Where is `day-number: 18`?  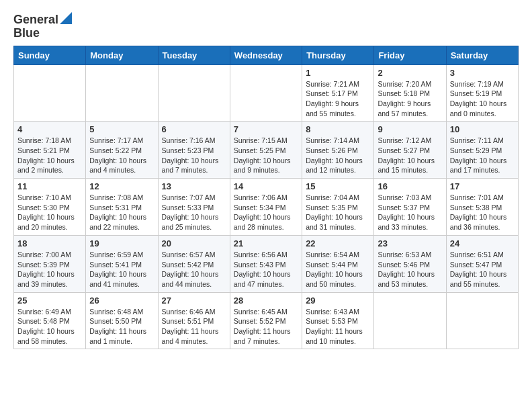
day-number: 18 is located at coordinates (50, 243).